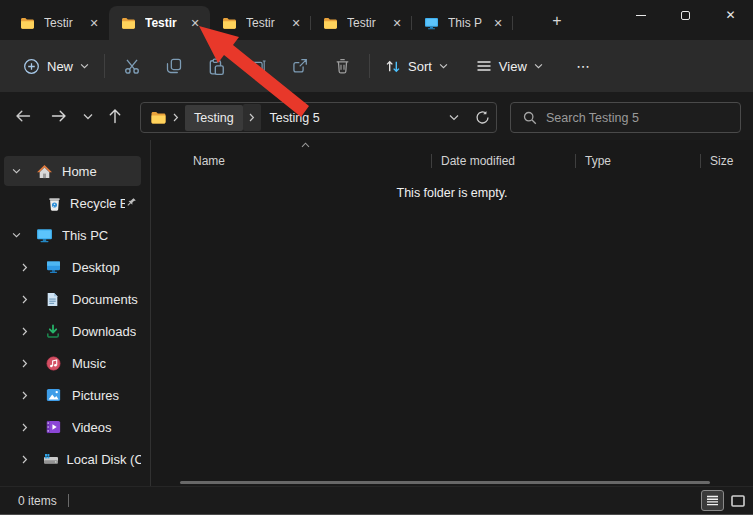 This screenshot has width=753, height=515. What do you see at coordinates (72, 331) in the screenshot?
I see `sidebar-item-downloads: Downloads` at bounding box center [72, 331].